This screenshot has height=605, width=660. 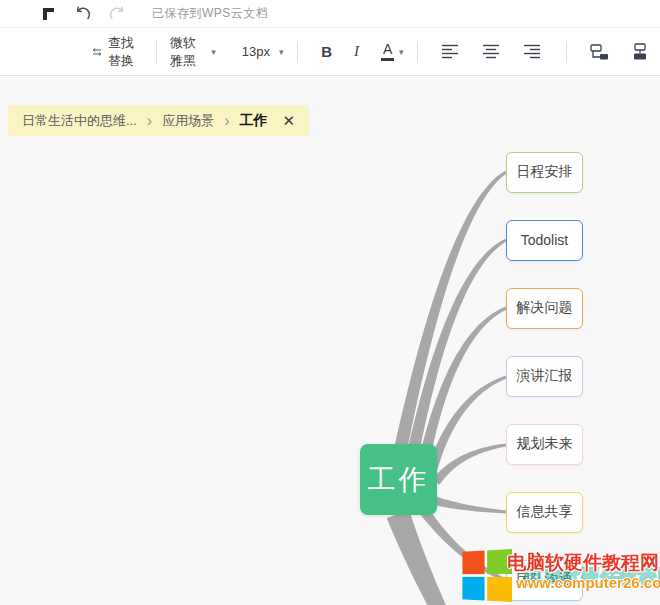 What do you see at coordinates (388, 52) in the screenshot?
I see `font-color-button: A` at bounding box center [388, 52].